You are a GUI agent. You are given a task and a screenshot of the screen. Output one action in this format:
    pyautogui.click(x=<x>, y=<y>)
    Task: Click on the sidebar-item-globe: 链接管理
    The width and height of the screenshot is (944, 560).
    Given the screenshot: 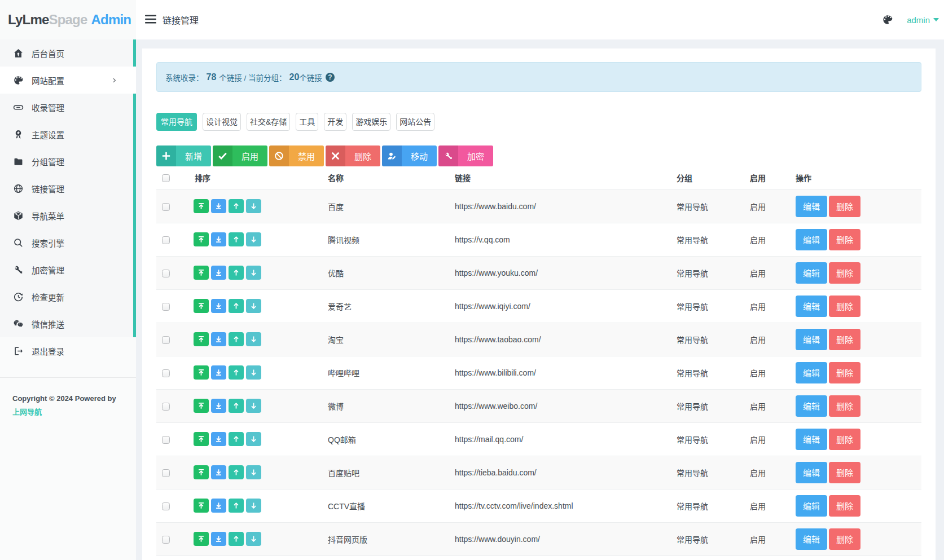 What is the action you would take?
    pyautogui.click(x=68, y=188)
    